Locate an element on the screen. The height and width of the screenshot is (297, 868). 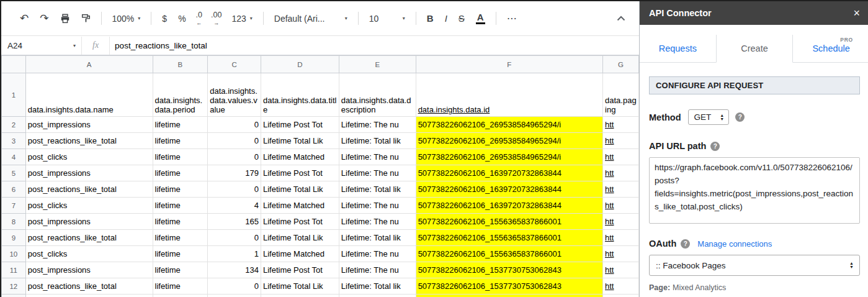
text-color-button: A is located at coordinates (480, 19).